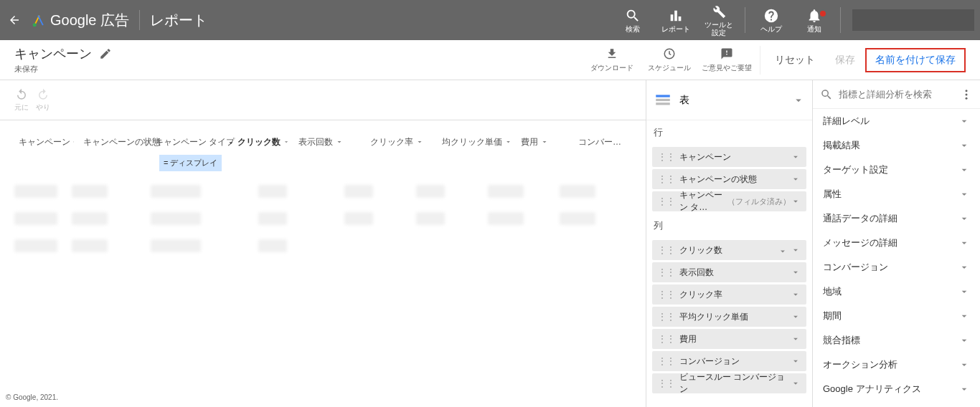 The height and width of the screenshot is (407, 980). I want to click on help-button: ヘルプ, so click(771, 20).